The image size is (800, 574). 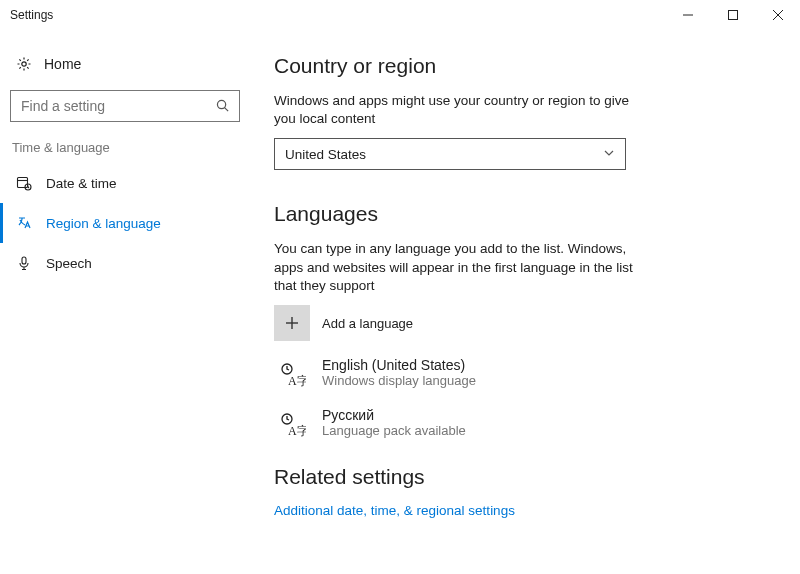 I want to click on language-item-russian: A字 Русский Language pack available, so click(x=517, y=425).